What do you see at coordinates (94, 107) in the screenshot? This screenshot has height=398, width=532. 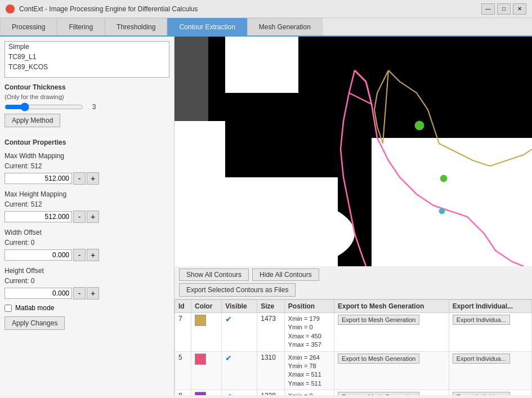 I see `thickness-value: 3` at bounding box center [94, 107].